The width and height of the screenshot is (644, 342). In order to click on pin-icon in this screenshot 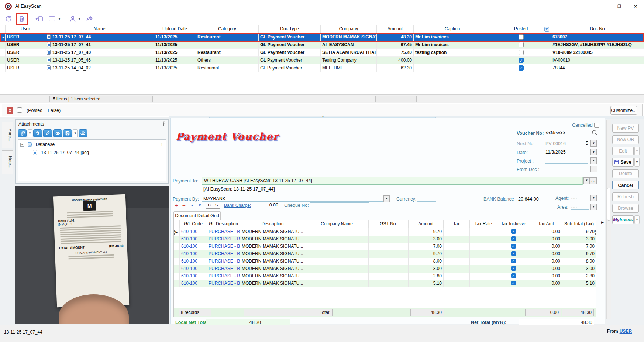, I will do `click(164, 124)`.